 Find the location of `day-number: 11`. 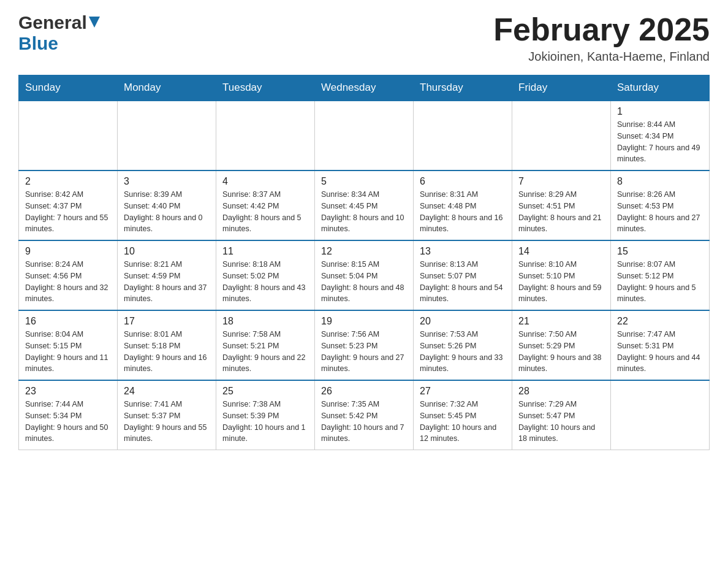

day-number: 11 is located at coordinates (265, 251).